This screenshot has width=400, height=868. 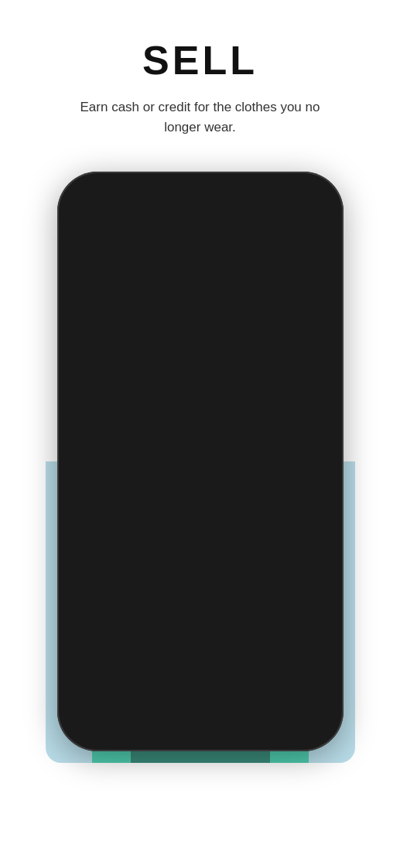 What do you see at coordinates (322, 224) in the screenshot?
I see `chevron-down-icon: ▾` at bounding box center [322, 224].